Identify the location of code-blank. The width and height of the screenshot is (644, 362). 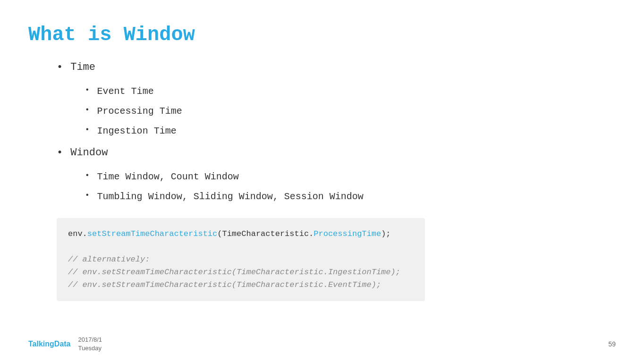
(241, 246).